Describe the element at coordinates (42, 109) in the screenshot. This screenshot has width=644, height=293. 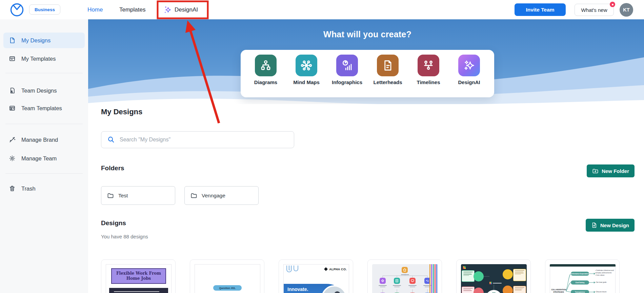
I see `sidebar-label: Team Templates` at that location.